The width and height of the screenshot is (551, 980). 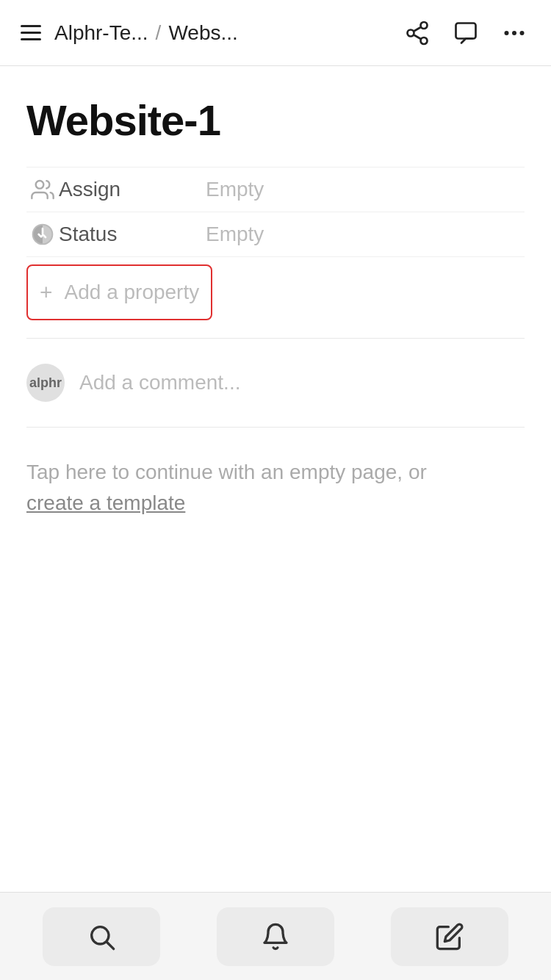 I want to click on menu-button, so click(x=31, y=32).